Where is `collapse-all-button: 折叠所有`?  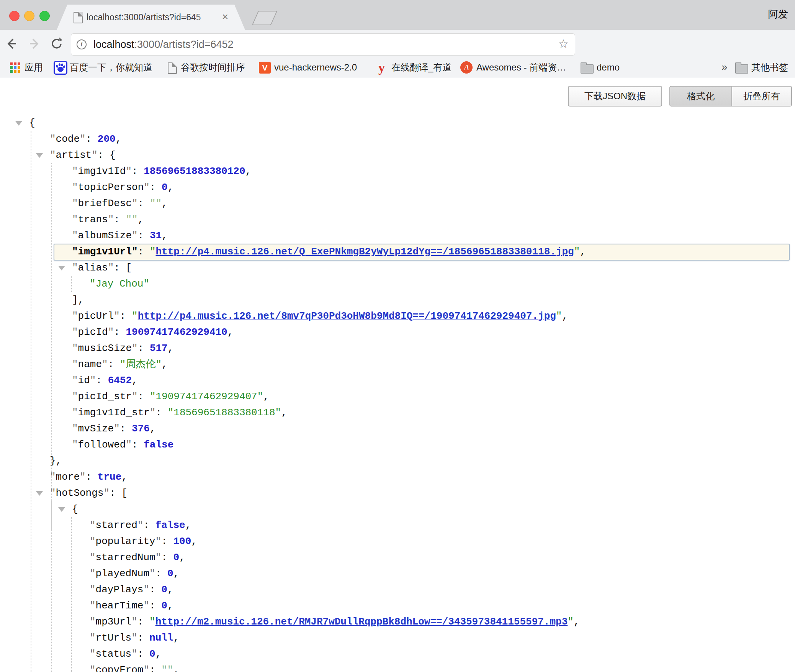
collapse-all-button: 折叠所有 is located at coordinates (762, 96).